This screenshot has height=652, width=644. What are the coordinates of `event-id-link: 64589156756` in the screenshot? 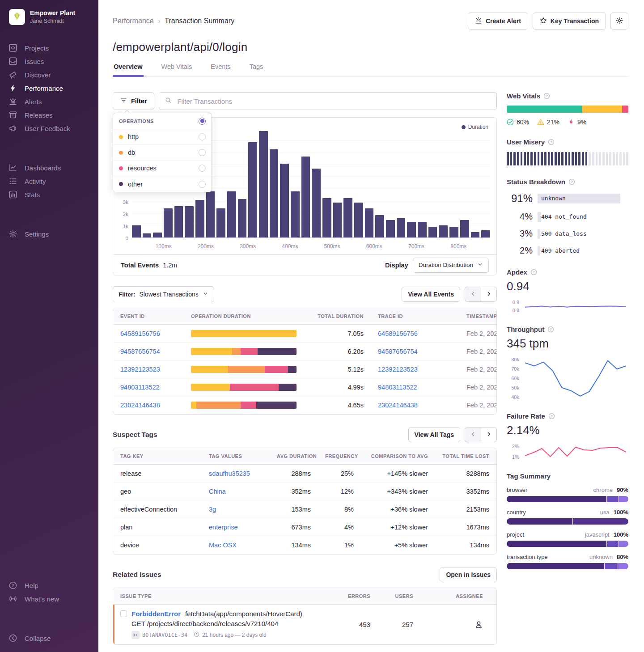 It's located at (140, 334).